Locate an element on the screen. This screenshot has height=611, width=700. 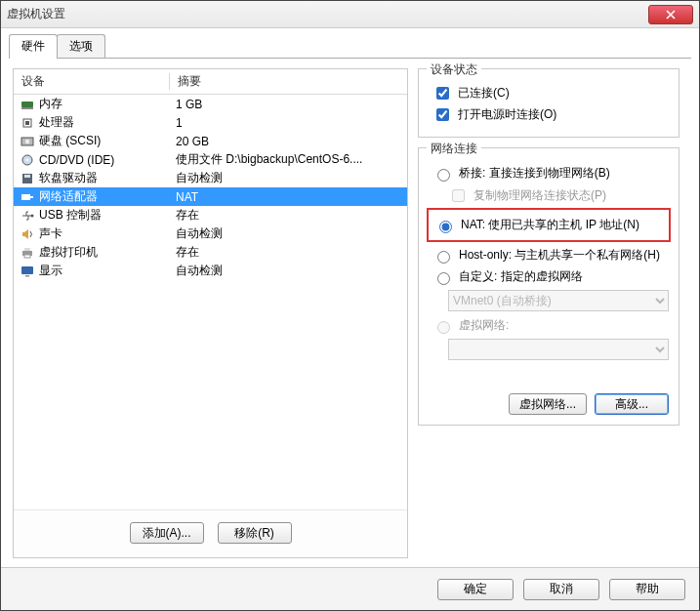
table-row: 硬盘 (SCSI)20 GB is located at coordinates (211, 141).